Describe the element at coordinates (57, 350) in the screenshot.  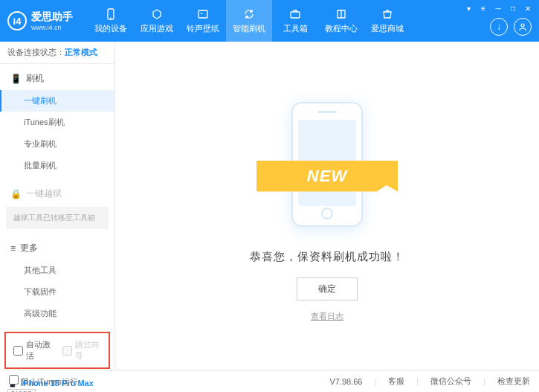
I see `options-row: 自动激活 跳过向导` at that location.